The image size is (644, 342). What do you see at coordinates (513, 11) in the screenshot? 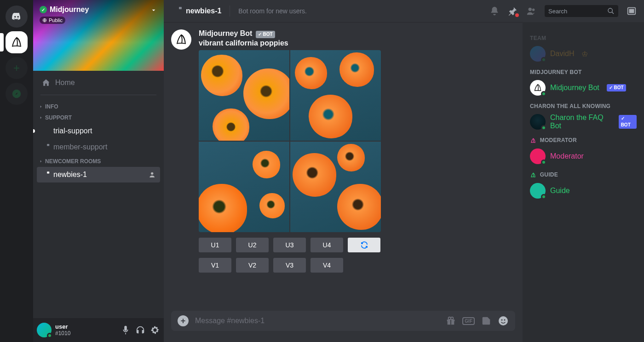
I see `pinned-button` at bounding box center [513, 11].